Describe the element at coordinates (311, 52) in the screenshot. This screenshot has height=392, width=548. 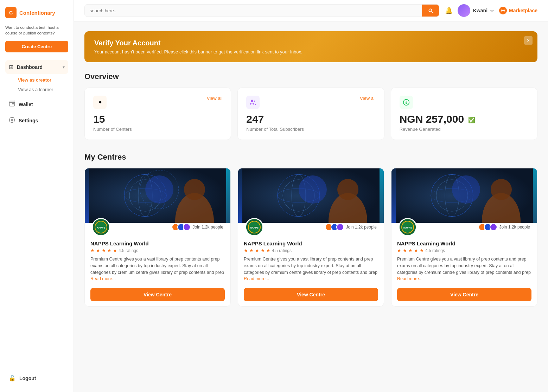
I see `banner-message: Your account hasn't been verified. Pleas…` at that location.